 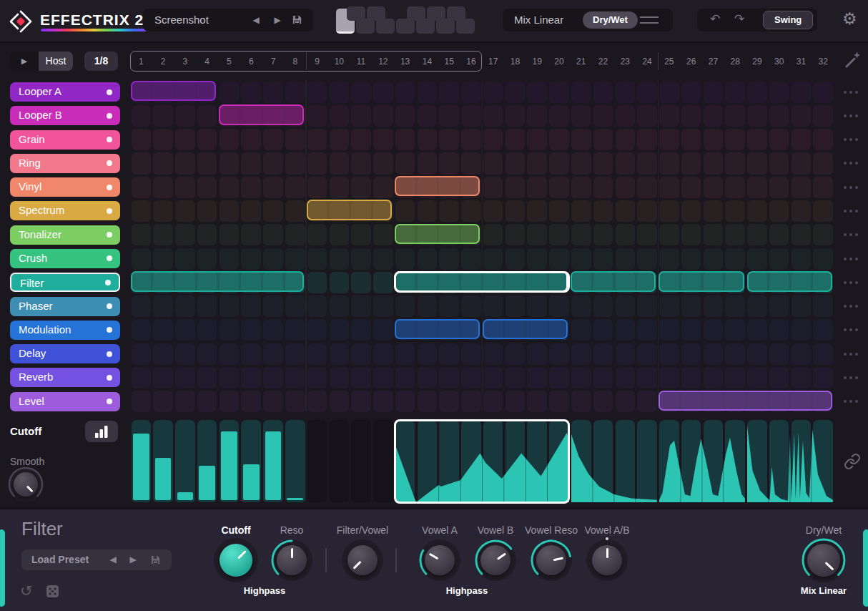 I want to click on dice-icon, so click(x=53, y=591).